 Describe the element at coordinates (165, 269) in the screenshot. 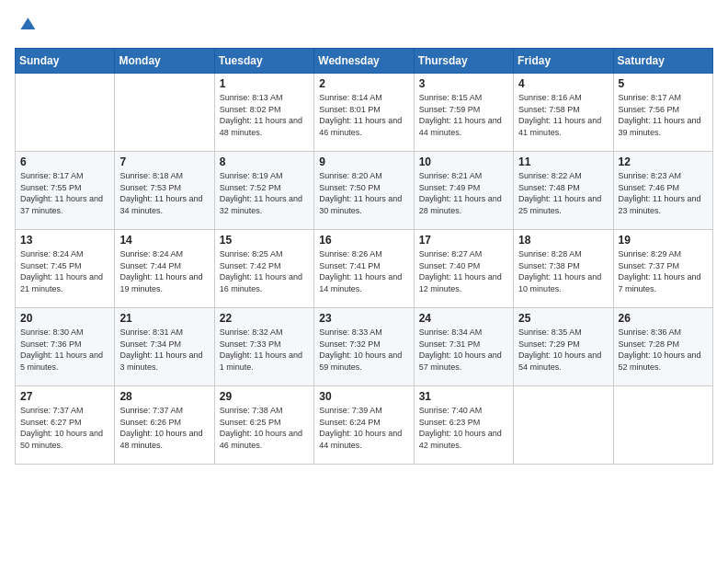

I see `calendar-cell: 14Sunrise: 8:24 AM Sunset: 7:44 PM Dayli…` at that location.